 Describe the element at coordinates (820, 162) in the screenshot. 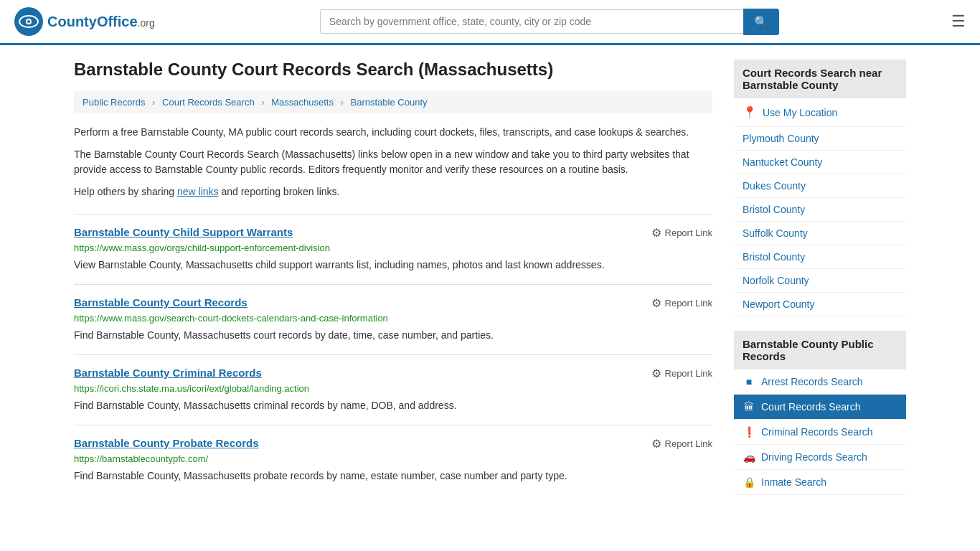

I see `sidebar-county-link-1: Nantucket County` at that location.